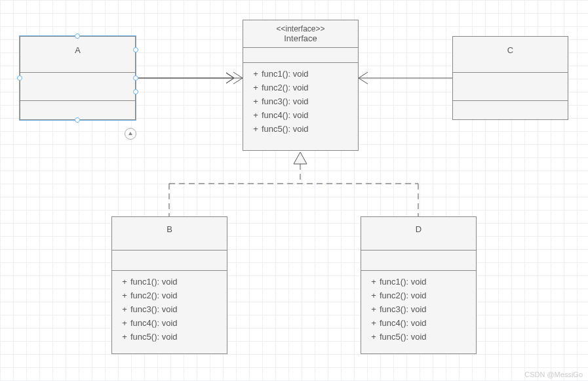  Describe the element at coordinates (77, 55) in the screenshot. I see `class-a-name: A` at that location.